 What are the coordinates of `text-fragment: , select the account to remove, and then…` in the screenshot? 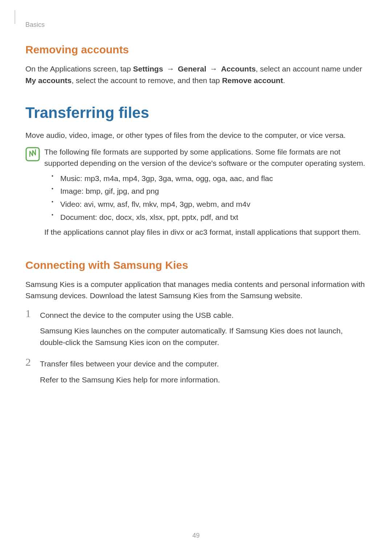 It's located at (147, 81).